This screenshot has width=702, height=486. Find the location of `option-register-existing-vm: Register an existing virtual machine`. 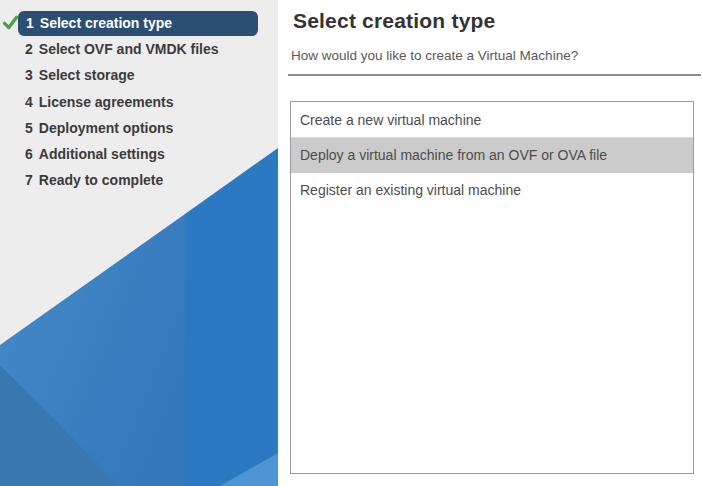

option-register-existing-vm: Register an existing virtual machine is located at coordinates (492, 190).